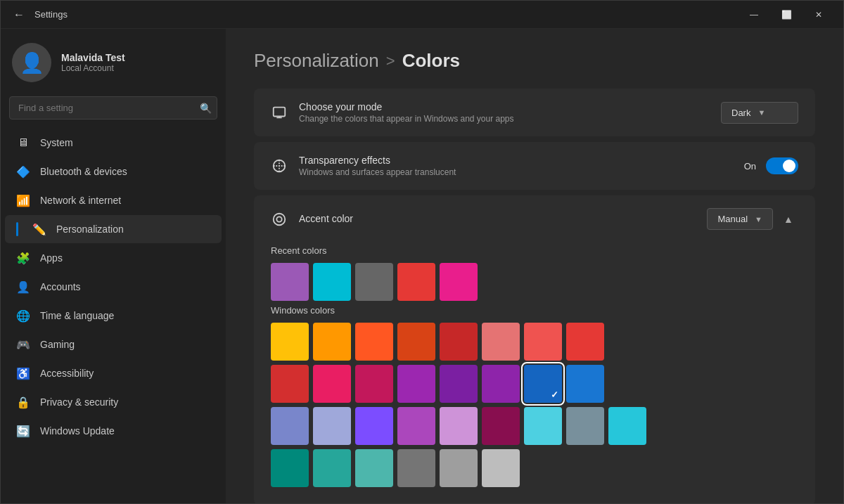 The height and width of the screenshot is (504, 844). Describe the element at coordinates (23, 431) in the screenshot. I see `update-icon: 🔄` at that location.